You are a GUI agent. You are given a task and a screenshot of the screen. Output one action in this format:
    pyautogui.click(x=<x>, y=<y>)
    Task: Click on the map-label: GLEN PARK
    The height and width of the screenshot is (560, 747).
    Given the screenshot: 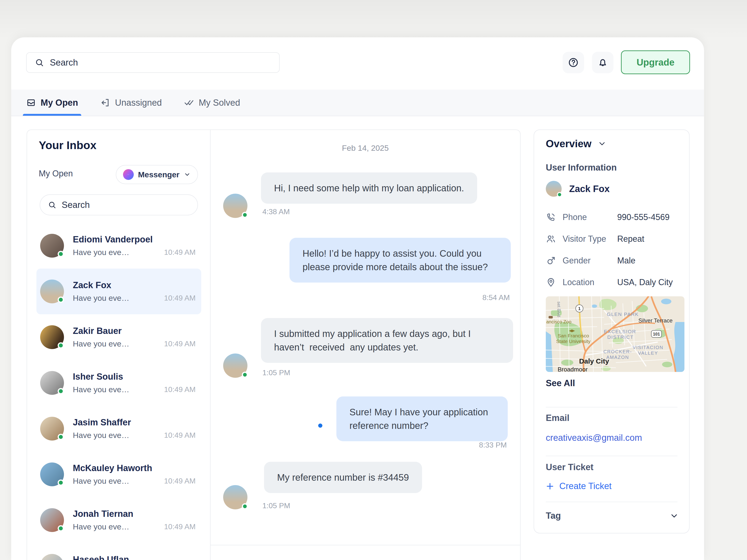 What is the action you would take?
    pyautogui.click(x=623, y=314)
    